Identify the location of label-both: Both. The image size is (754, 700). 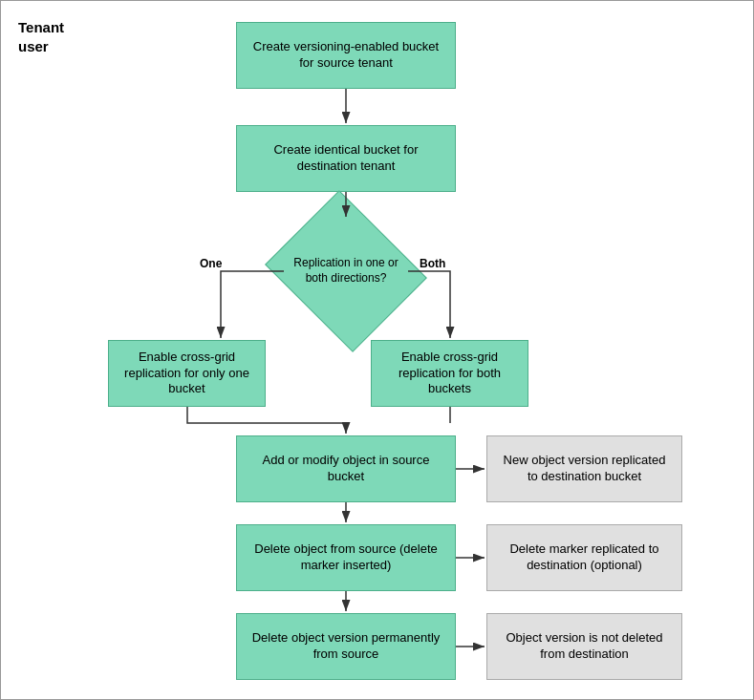
(432, 264).